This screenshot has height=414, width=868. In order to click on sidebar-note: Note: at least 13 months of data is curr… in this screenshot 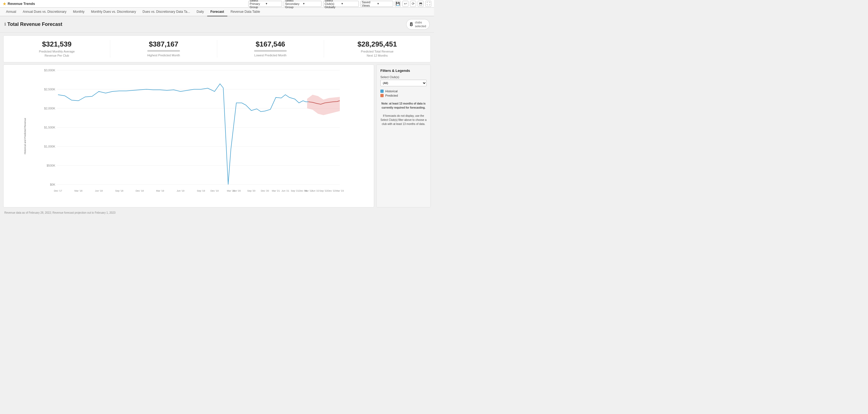, I will do `click(404, 114)`.